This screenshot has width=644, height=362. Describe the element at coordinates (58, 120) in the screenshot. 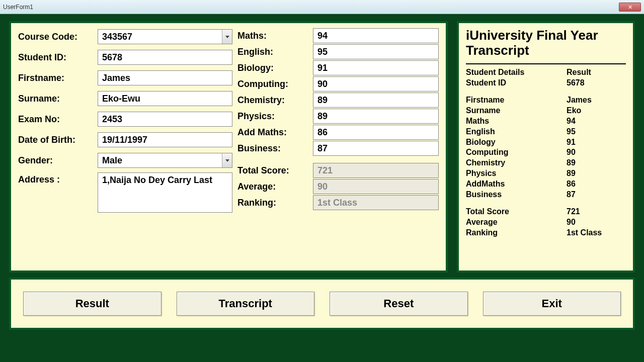

I see `exam-no-label: Exam No:` at that location.